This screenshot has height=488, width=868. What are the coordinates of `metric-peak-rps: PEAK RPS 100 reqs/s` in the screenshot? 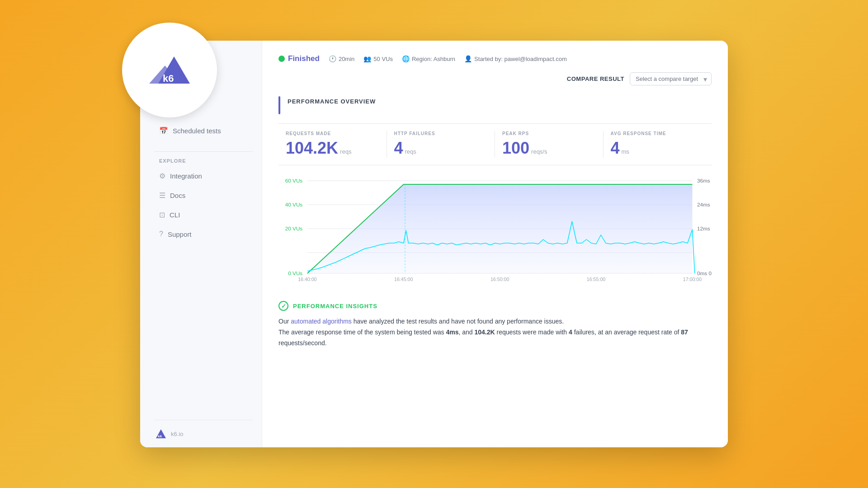 It's located at (549, 145).